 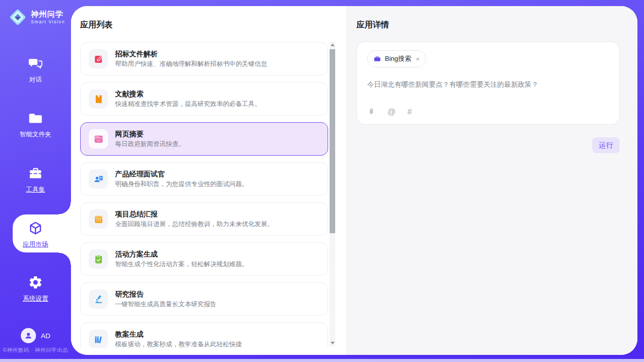 What do you see at coordinates (35, 70) in the screenshot?
I see `sidebar-item-chat: 对话` at bounding box center [35, 70].